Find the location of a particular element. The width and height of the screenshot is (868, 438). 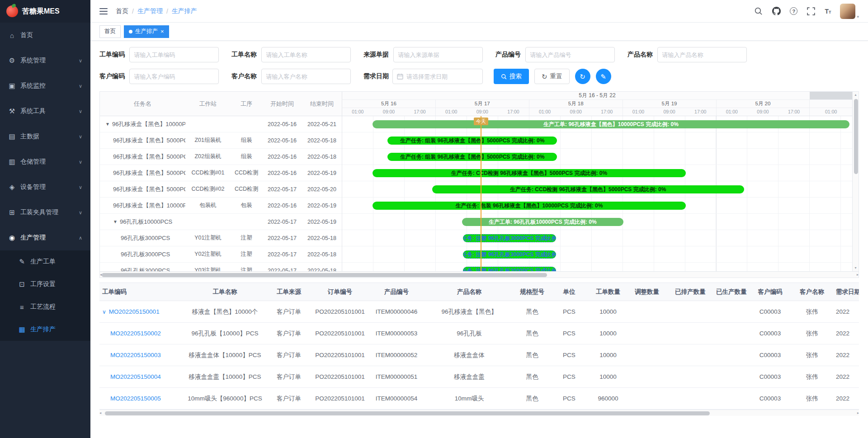

work-order-link: MO202205150003 is located at coordinates (136, 355).